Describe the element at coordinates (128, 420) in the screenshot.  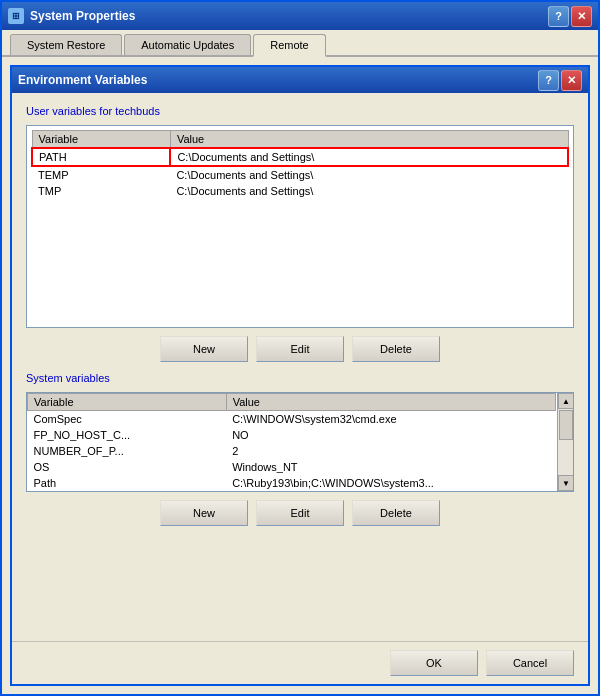
I see `sys-row-0-var: ComSpec` at that location.